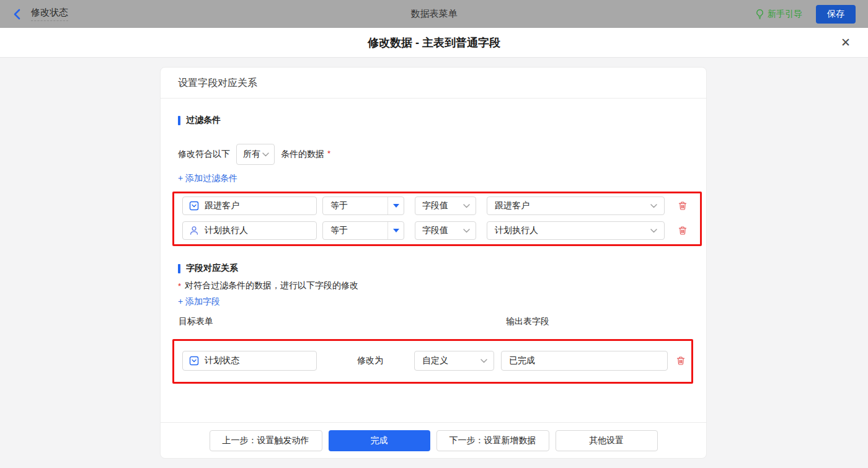  I want to click on beginner-guide-link: 新手引导, so click(779, 14).